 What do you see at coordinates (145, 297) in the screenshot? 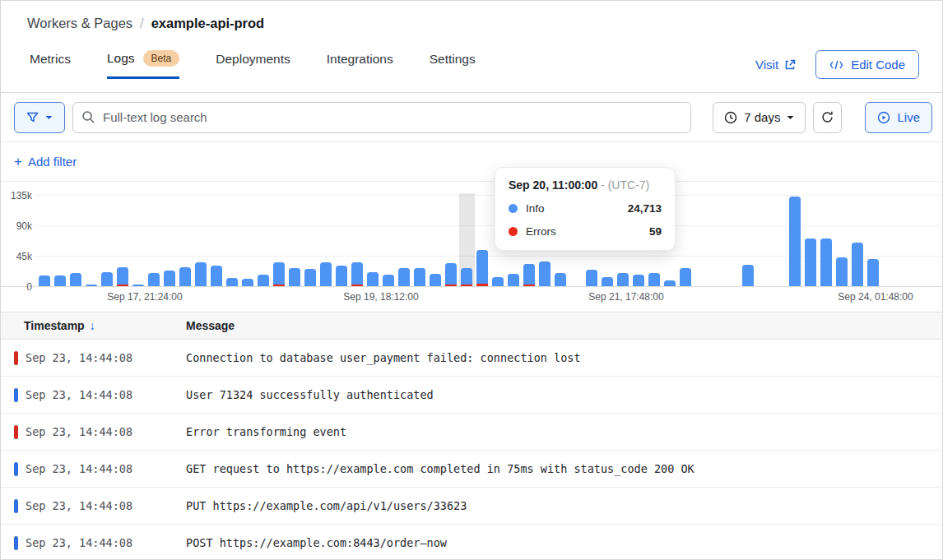
I see `x-axis-tick: Sep 17, 21:24:00` at bounding box center [145, 297].